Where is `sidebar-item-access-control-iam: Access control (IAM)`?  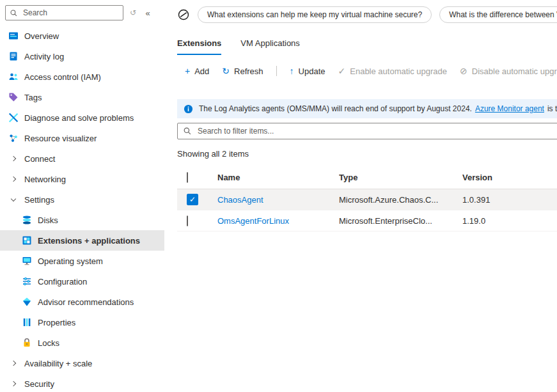 sidebar-item-access-control-iam: Access control (IAM) is located at coordinates (82, 77).